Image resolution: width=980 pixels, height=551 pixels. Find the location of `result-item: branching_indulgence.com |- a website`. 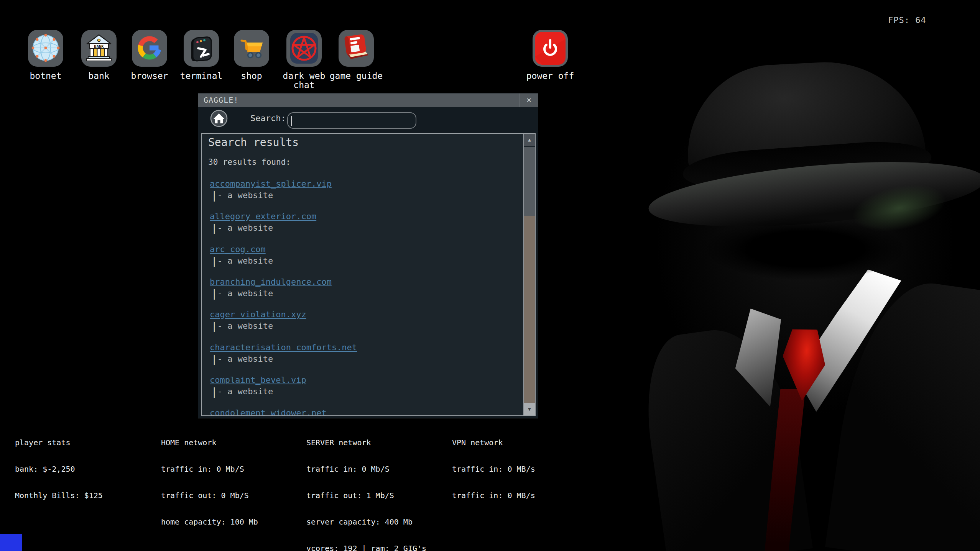

result-item: branching_indulgence.com |- a website is located at coordinates (359, 282).